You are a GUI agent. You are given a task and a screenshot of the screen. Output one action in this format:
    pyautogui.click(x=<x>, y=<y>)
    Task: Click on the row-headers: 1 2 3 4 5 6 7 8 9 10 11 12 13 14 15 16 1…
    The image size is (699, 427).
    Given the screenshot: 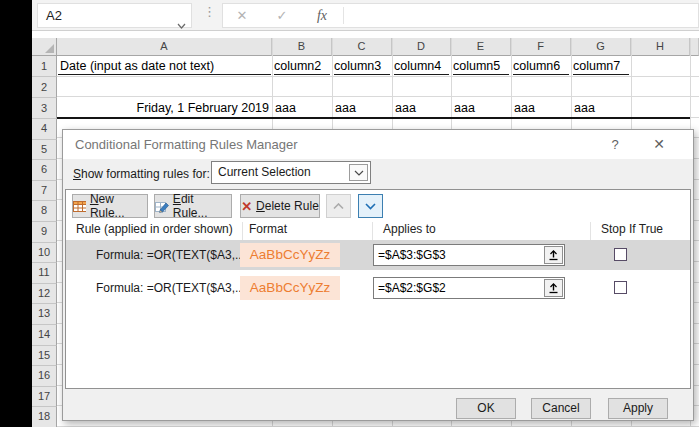 What is the action you would take?
    pyautogui.click(x=44, y=242)
    